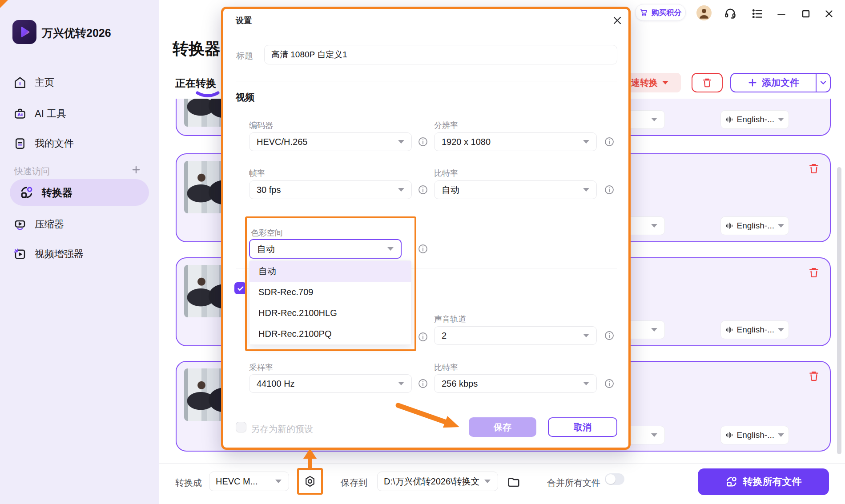  What do you see at coordinates (515, 384) in the screenshot?
I see `audio-bitrate-dropdown: 256 kbps` at bounding box center [515, 384].